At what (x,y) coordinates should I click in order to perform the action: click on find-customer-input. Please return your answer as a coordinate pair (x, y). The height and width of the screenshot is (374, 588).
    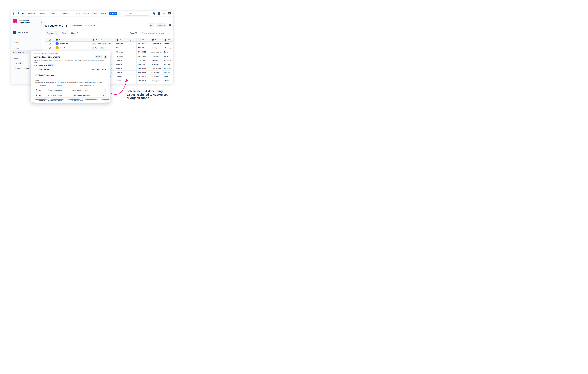
    Looking at the image, I should click on (156, 33).